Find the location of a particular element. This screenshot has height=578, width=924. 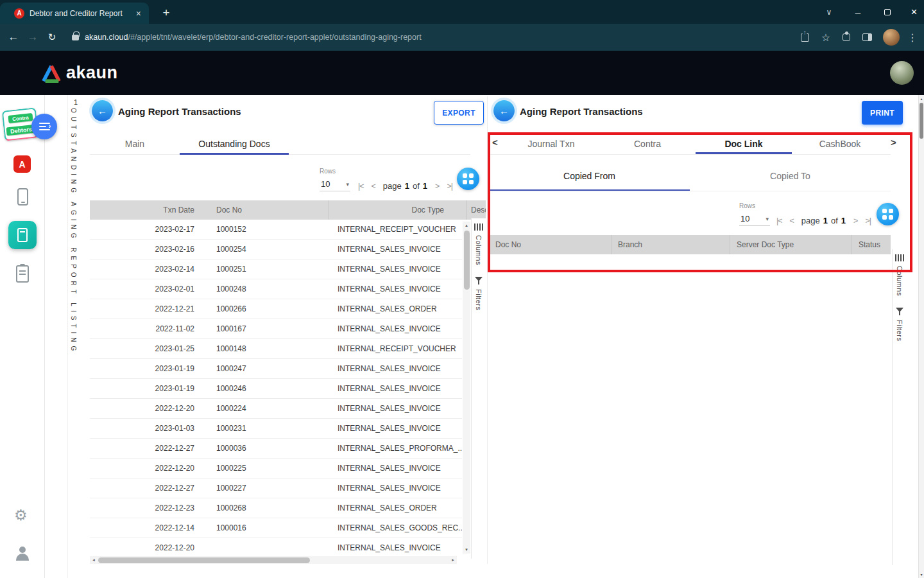

share-icon: ↑ is located at coordinates (805, 37).